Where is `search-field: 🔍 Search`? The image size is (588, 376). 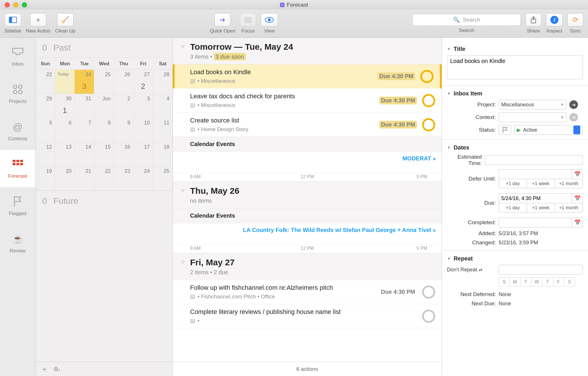 search-field: 🔍 Search is located at coordinates (467, 20).